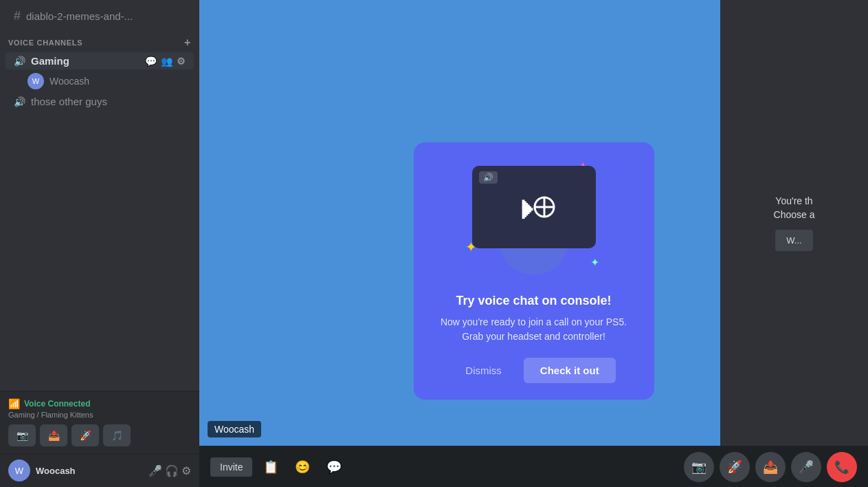  I want to click on woocash-label: Woocash, so click(69, 81).